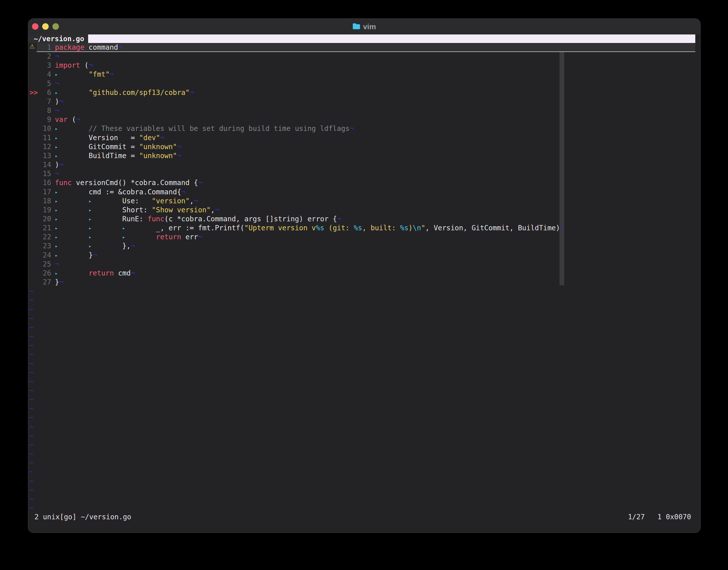  I want to click on code-segment: Use:, so click(137, 201).